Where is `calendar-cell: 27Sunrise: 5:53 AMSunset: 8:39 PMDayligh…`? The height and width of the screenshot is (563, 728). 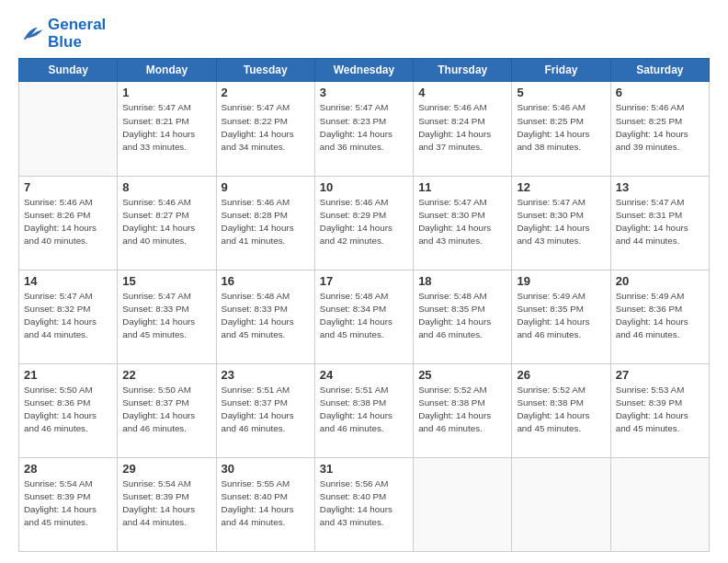
calendar-cell: 27Sunrise: 5:53 AMSunset: 8:39 PMDayligh… is located at coordinates (660, 410).